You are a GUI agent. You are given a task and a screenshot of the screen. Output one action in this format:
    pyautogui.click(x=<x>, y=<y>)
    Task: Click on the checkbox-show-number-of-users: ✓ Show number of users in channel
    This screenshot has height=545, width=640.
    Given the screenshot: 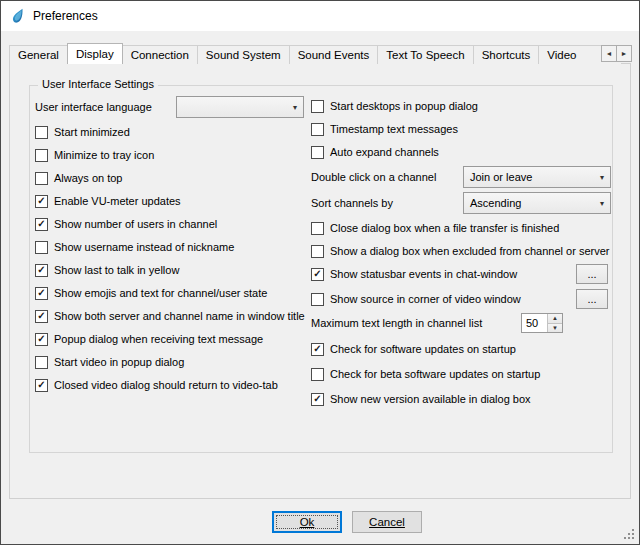 What is the action you would take?
    pyautogui.click(x=126, y=224)
    